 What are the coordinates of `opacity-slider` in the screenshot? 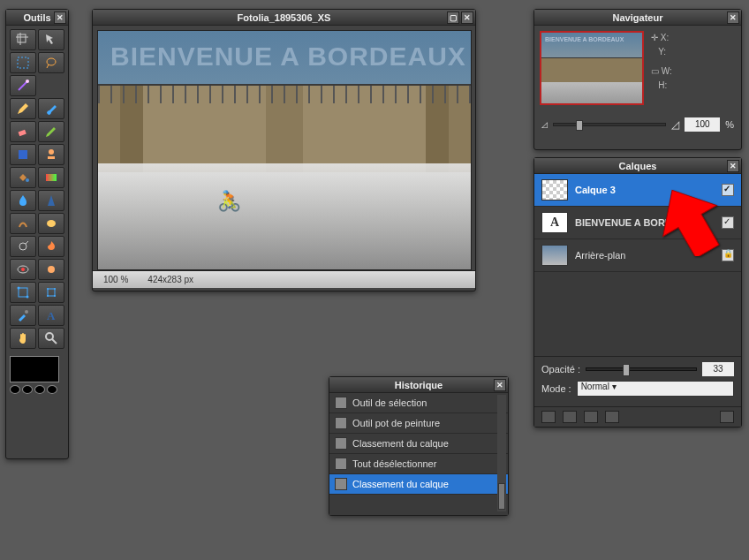 It's located at (641, 369).